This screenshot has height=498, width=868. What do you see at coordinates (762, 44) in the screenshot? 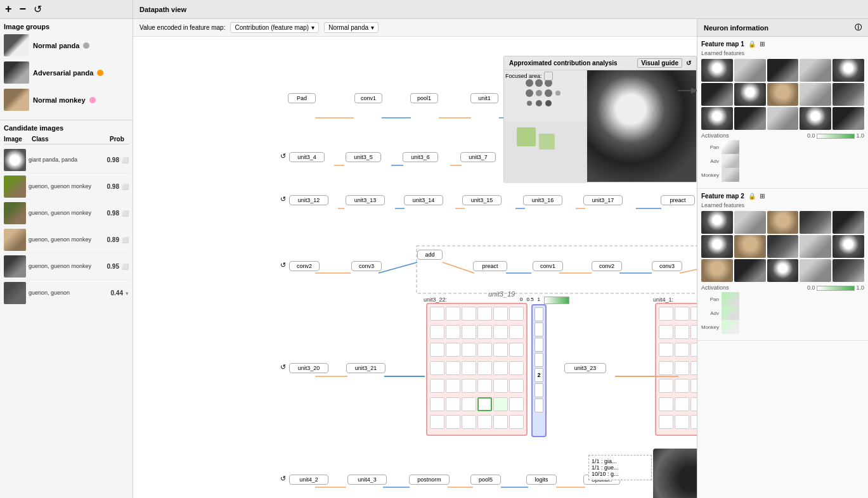
I see `feat-map1-expand-icon: ⊞` at bounding box center [762, 44].